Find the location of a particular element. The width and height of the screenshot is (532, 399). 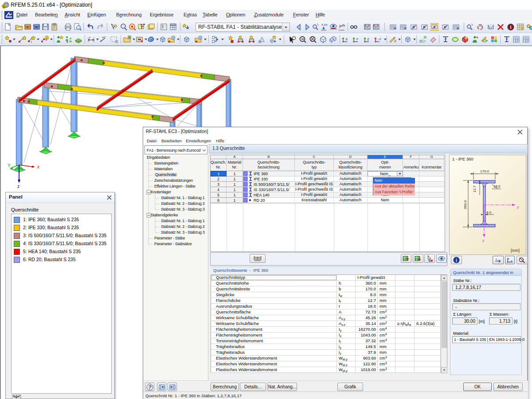

svg-text: xx is located at coordinates (103, 37).